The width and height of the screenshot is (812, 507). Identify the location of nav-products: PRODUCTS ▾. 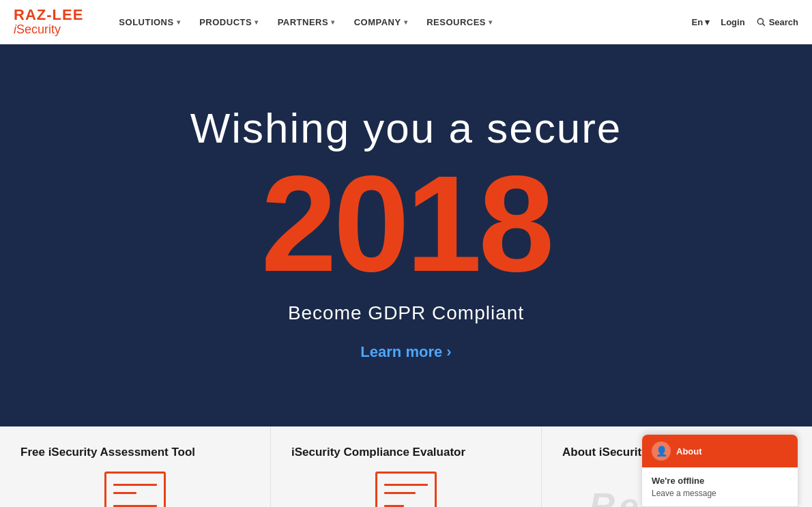
(229, 22).